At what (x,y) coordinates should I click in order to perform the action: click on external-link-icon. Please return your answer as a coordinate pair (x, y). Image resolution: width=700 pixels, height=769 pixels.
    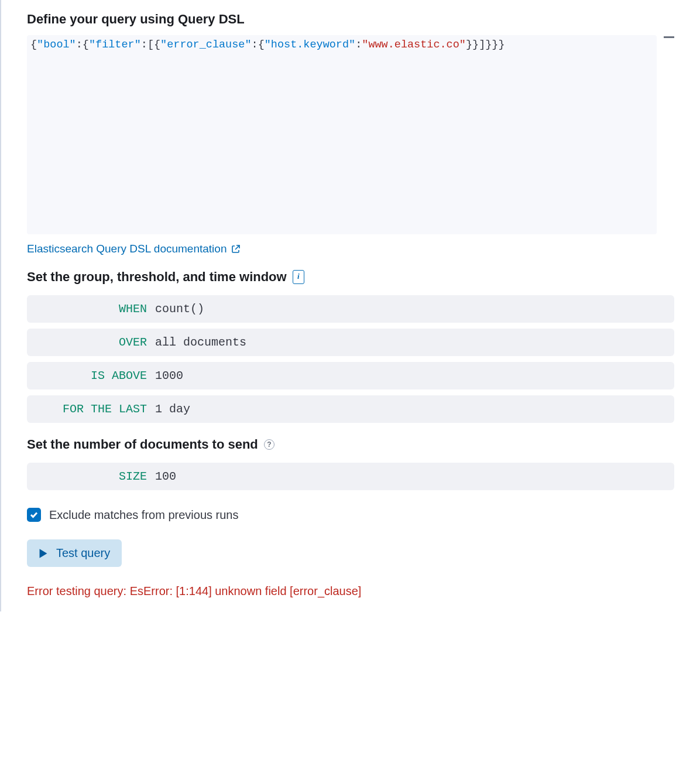
    Looking at the image, I should click on (236, 249).